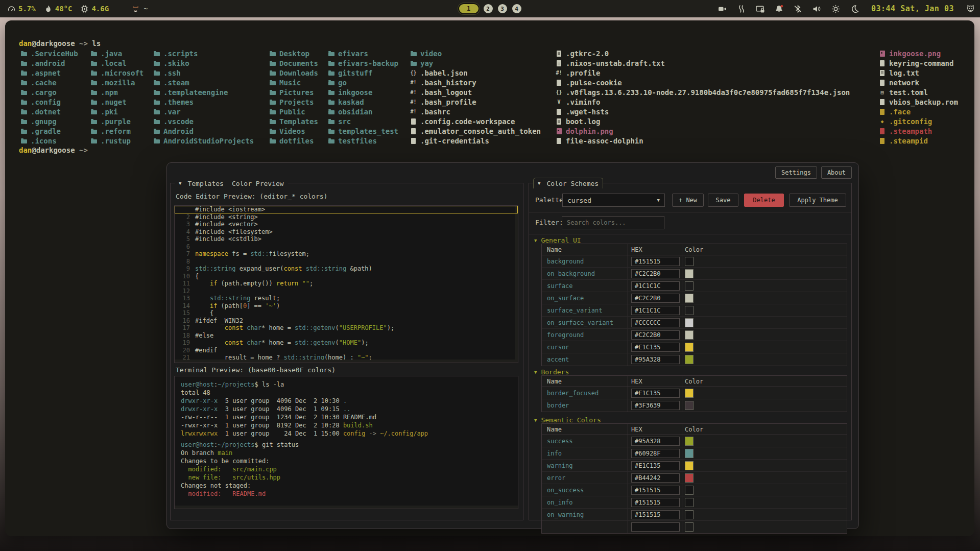 This screenshot has width=980, height=551. Describe the element at coordinates (656, 453) in the screenshot. I see `hex-input: #60928F` at that location.